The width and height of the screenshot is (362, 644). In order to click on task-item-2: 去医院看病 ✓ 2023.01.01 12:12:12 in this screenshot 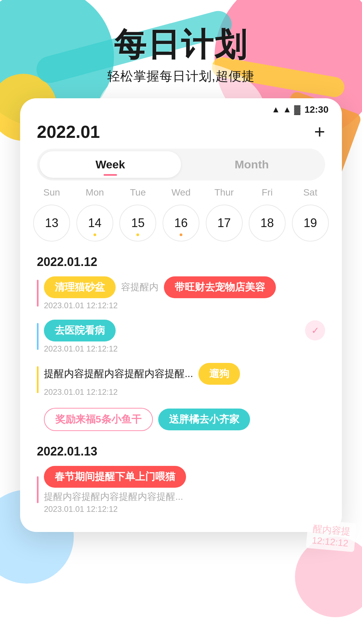, I will do `click(181, 337)`.